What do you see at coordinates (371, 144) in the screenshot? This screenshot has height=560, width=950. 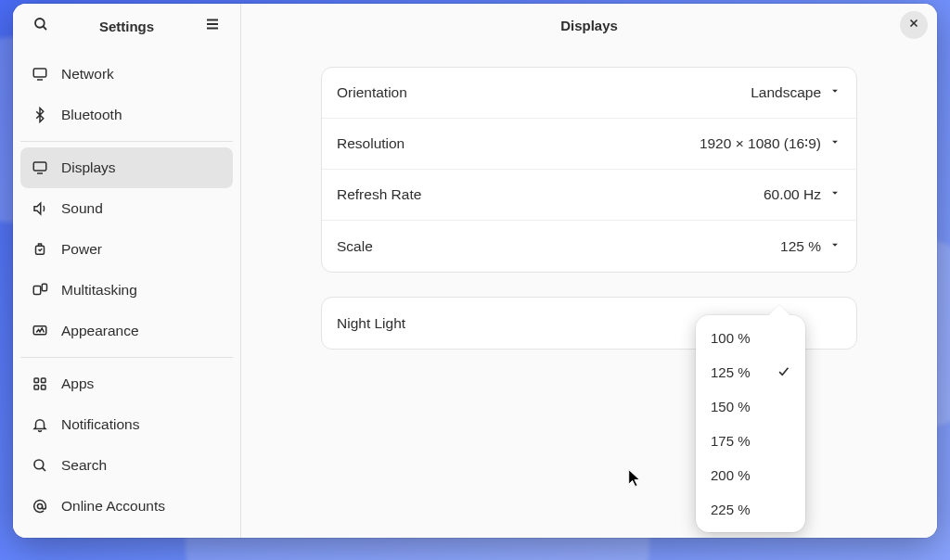 I see `row-label: Resolution` at bounding box center [371, 144].